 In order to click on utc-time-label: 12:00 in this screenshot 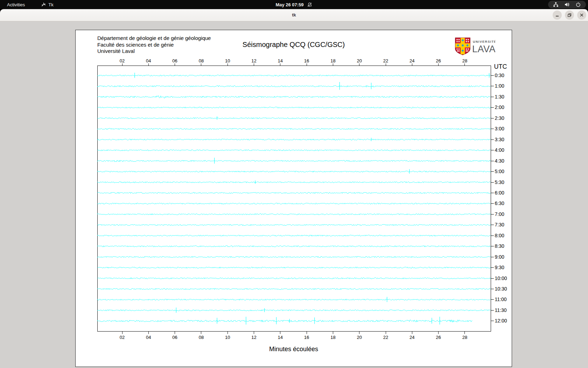, I will do `click(501, 321)`.